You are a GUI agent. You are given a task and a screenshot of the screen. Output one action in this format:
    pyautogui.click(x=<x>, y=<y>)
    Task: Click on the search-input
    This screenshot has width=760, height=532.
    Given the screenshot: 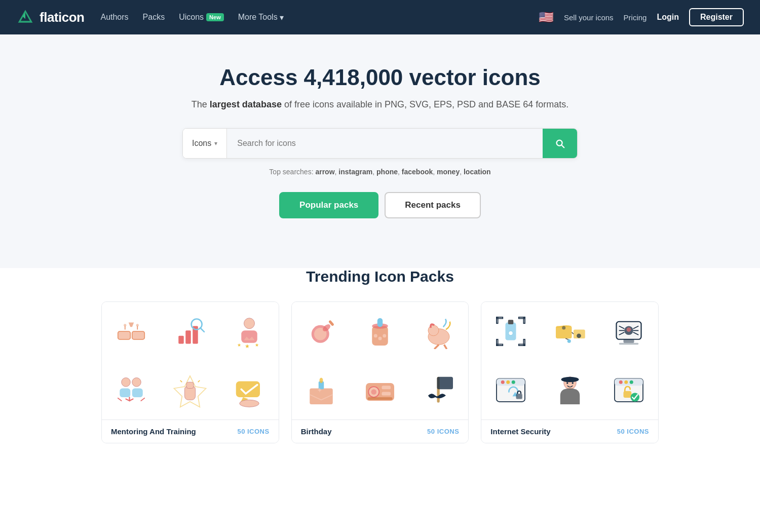 What is the action you would take?
    pyautogui.click(x=385, y=143)
    